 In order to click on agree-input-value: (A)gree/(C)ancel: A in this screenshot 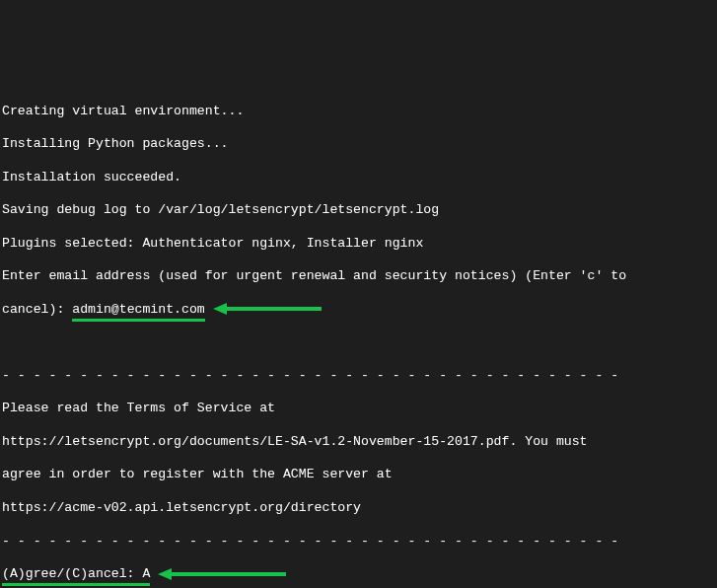, I will do `click(76, 574)`.